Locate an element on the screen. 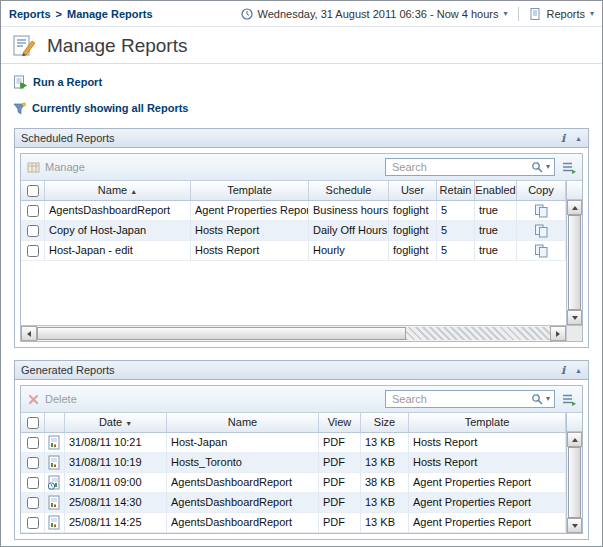 The height and width of the screenshot is (547, 603). cell-name: Copy of Host-Japan is located at coordinates (118, 231).